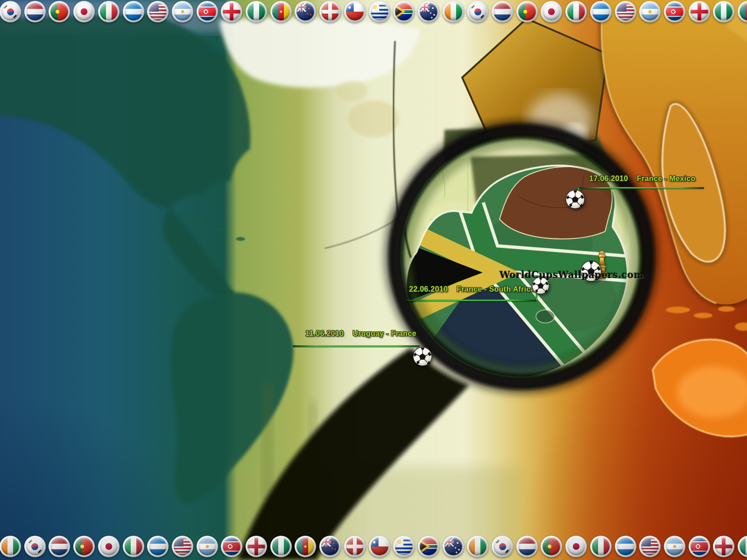 This screenshot has width=747, height=560. Describe the element at coordinates (571, 275) in the screenshot. I see `watermark-text: WorldCupsWallpapers.com` at that location.